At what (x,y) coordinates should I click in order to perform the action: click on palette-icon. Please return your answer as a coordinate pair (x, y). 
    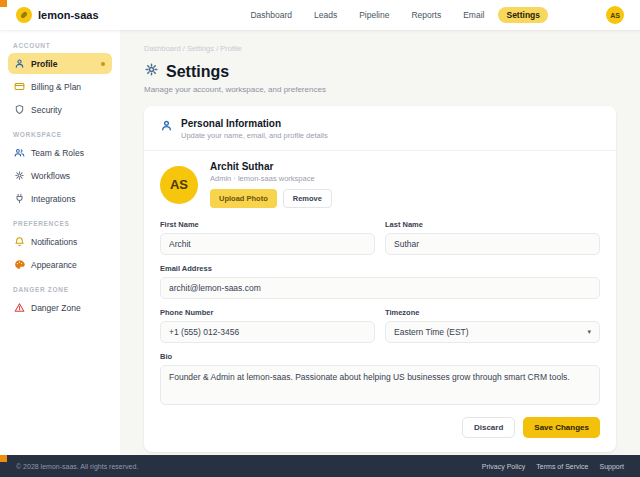
    Looking at the image, I should click on (20, 264).